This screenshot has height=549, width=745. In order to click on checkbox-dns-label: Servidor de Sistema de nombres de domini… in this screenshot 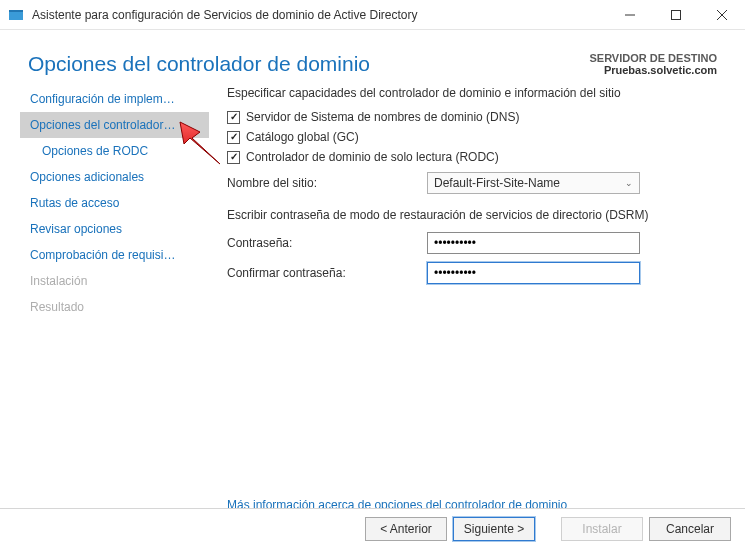, I will do `click(382, 117)`.